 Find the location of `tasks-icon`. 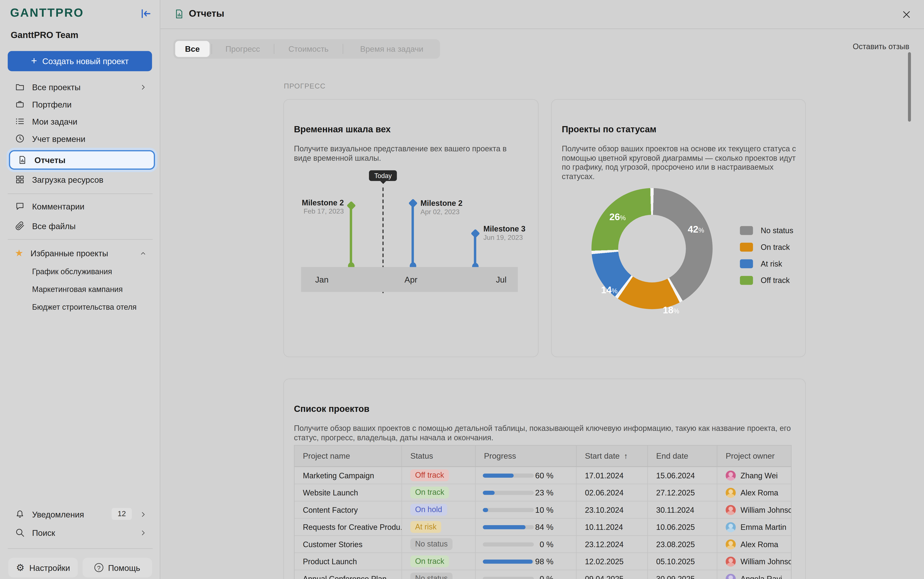

tasks-icon is located at coordinates (20, 121).